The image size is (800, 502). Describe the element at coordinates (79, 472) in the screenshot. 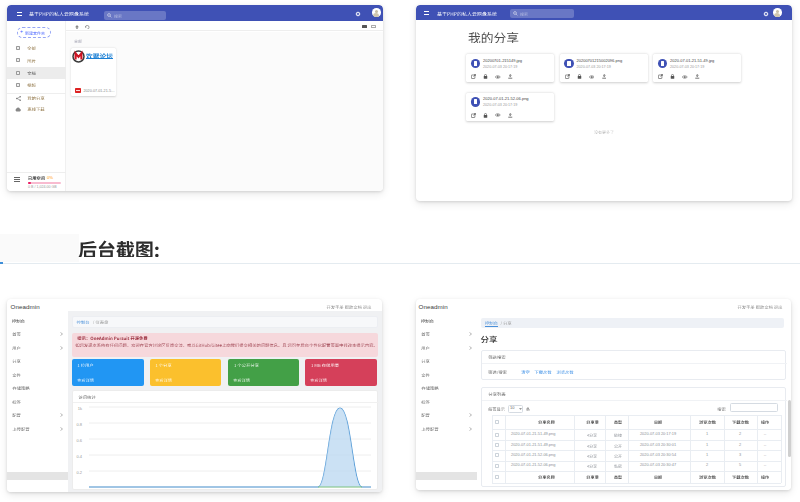

I see `svg-text: 0.2` at that location.